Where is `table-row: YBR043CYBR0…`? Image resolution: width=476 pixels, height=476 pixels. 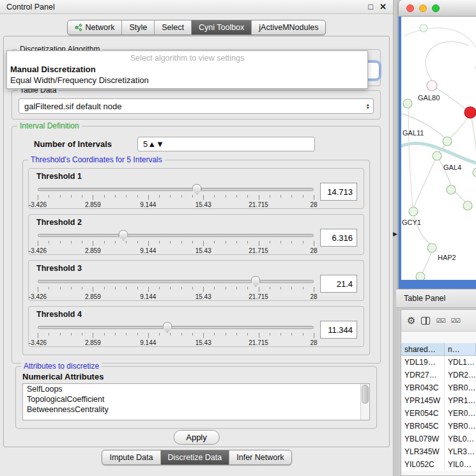
table-row: YBR043CYBR0… is located at coordinates (438, 388).